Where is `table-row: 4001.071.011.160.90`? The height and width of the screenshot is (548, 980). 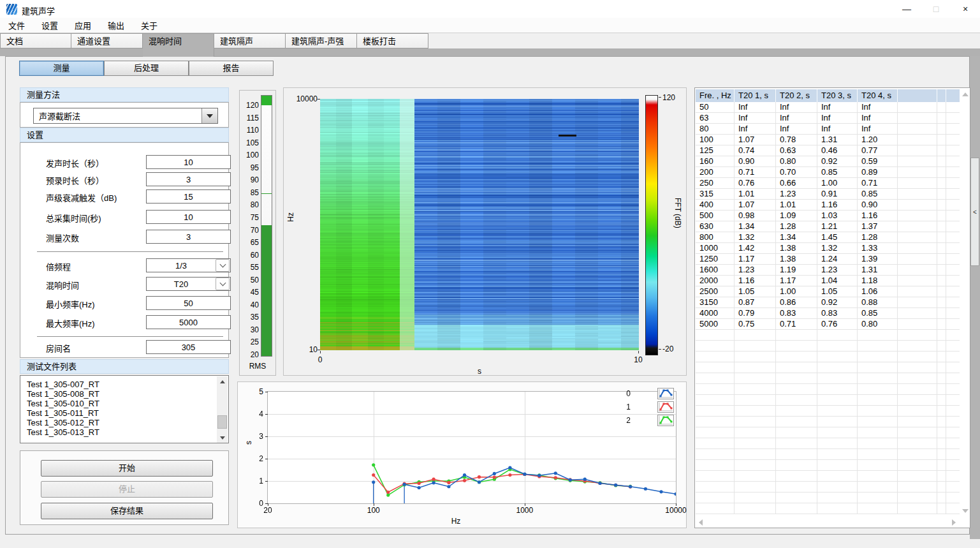 table-row: 4001.071.011.160.90 is located at coordinates (828, 205).